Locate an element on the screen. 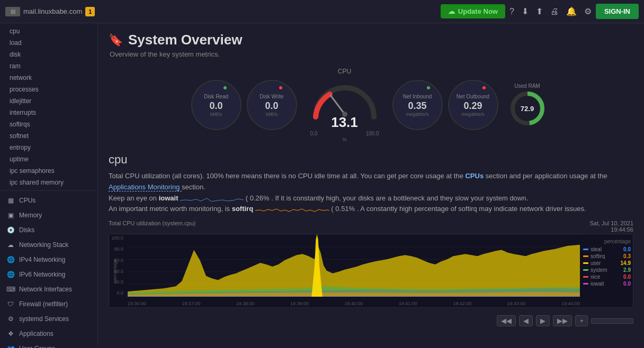 Image resolution: width=644 pixels, height=348 pixels. ram-donut: 72.9 is located at coordinates (527, 108).